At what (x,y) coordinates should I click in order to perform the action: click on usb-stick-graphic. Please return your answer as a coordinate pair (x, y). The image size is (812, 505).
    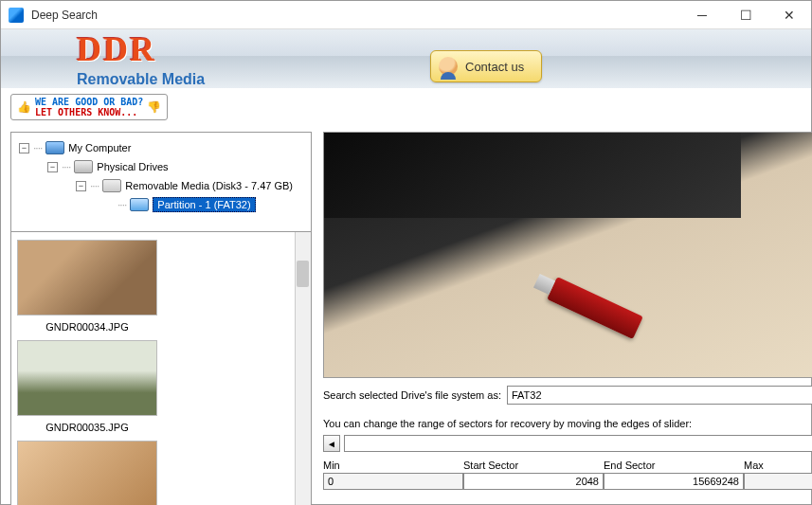
    Looking at the image, I should click on (595, 308).